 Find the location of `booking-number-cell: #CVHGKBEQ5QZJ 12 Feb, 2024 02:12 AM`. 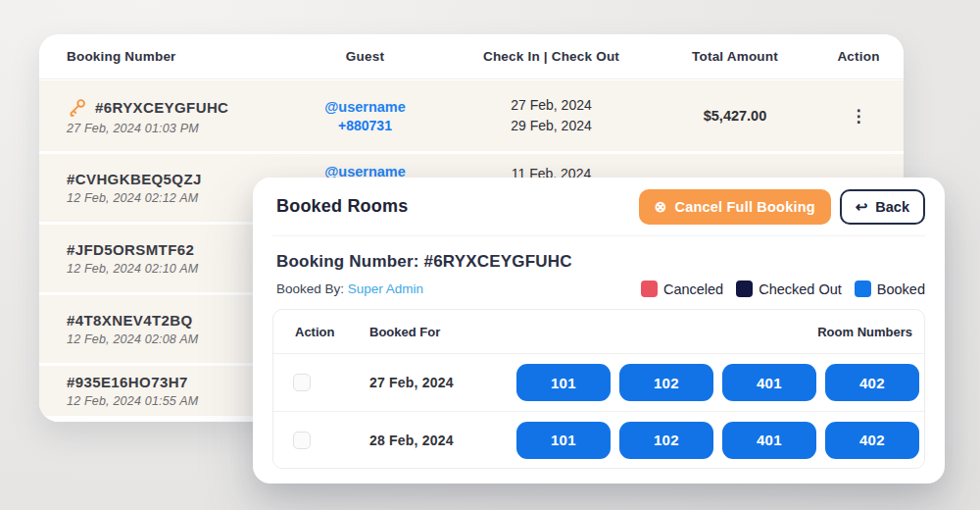

booking-number-cell: #CVHGKBEQ5QZJ 12 Feb, 2024 02:12 AM is located at coordinates (162, 188).